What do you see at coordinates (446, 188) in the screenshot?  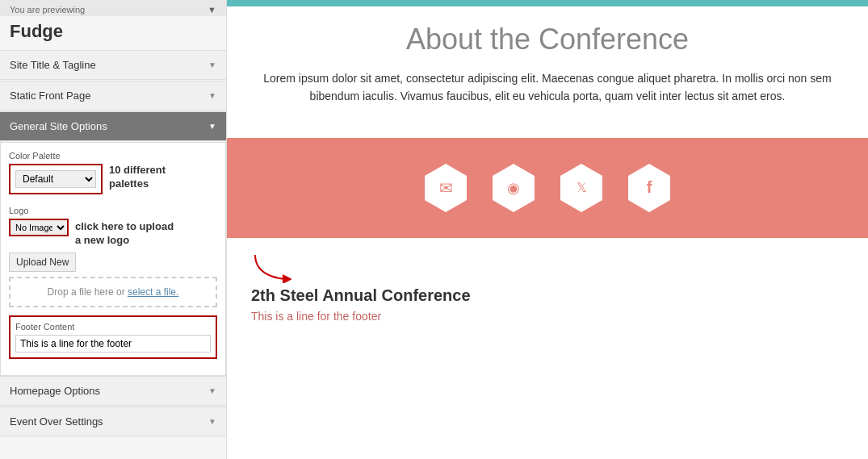 I see `email-hex-icon: ✉` at bounding box center [446, 188].